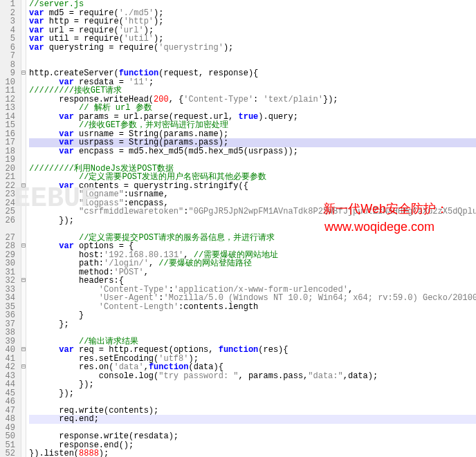 The image size is (476, 457). What do you see at coordinates (9, 177) in the screenshot?
I see `line-number: 21` at bounding box center [9, 177].